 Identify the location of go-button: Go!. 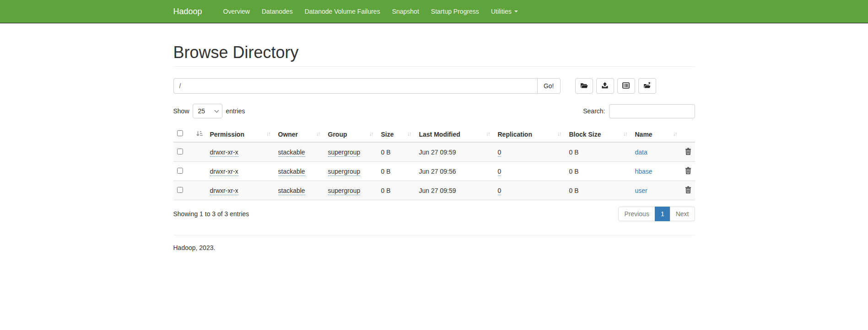
(549, 86).